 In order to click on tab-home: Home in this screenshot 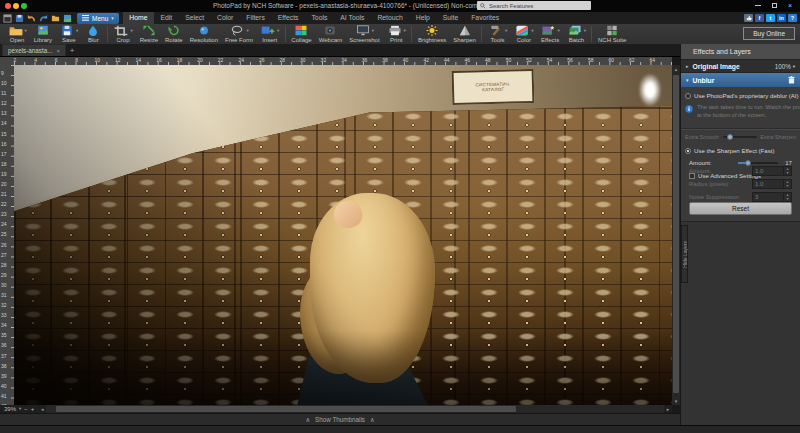, I will do `click(138, 18)`.